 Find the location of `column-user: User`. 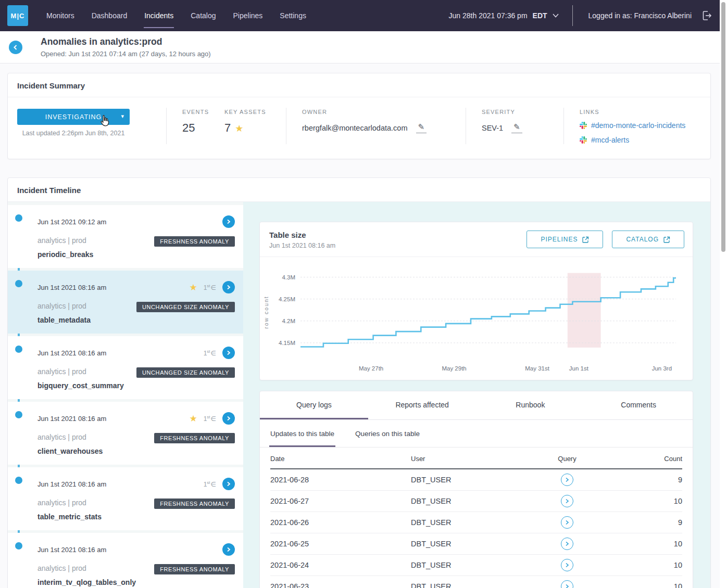

column-user: User is located at coordinates (468, 459).